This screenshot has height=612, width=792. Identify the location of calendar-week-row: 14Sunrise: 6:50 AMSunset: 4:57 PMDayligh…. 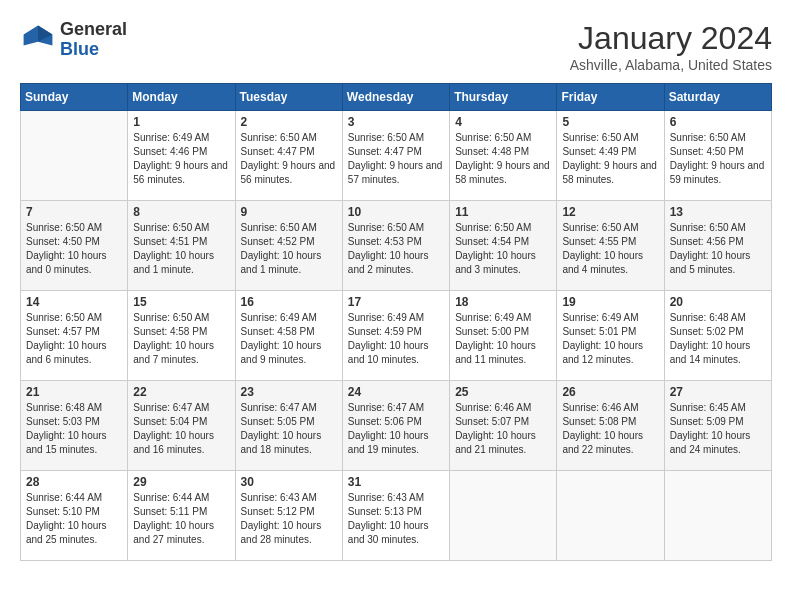
(396, 336).